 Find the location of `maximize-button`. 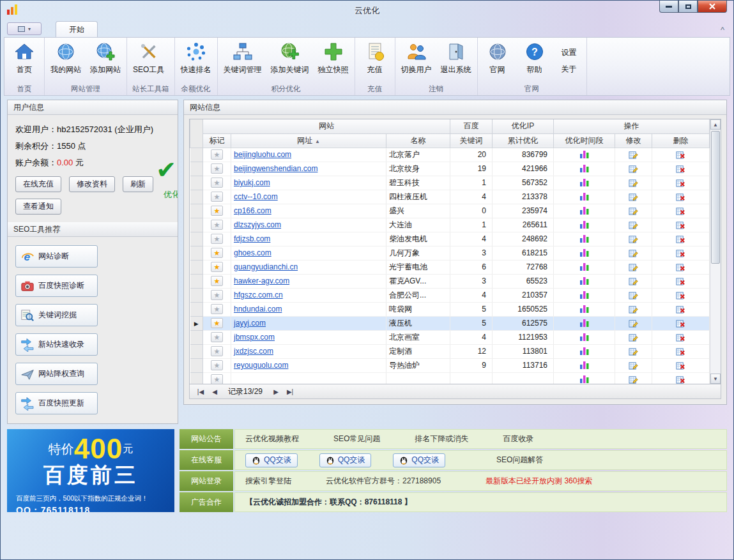

maximize-button is located at coordinates (688, 6).